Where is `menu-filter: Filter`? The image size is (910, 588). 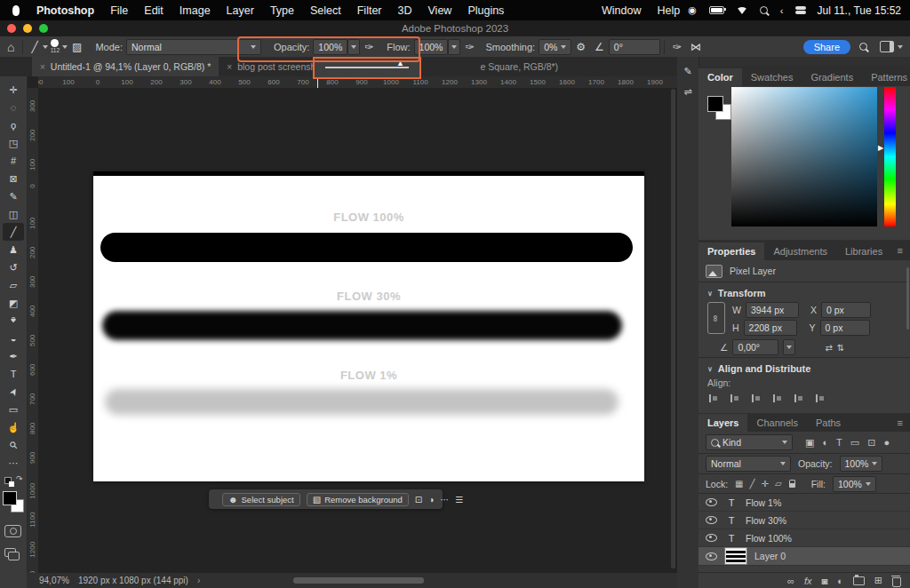
menu-filter: Filter is located at coordinates (370, 11).